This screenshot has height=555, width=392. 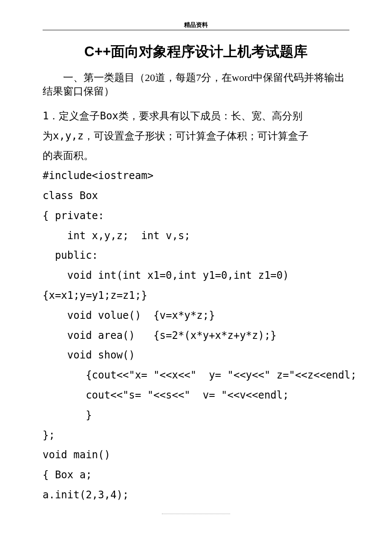 I want to click on body-line: { Box a;, so click(x=196, y=475).